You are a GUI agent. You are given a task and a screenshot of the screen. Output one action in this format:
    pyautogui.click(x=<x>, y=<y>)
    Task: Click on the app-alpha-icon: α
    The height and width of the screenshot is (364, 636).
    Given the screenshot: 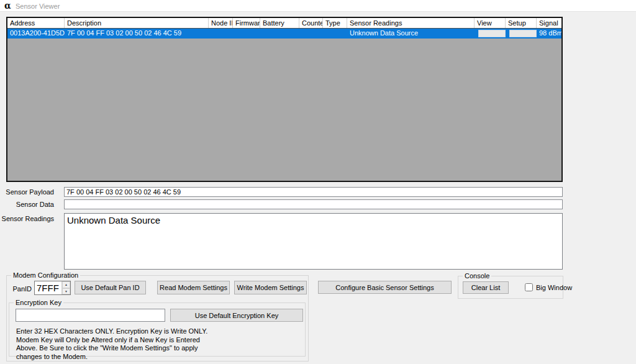 What is the action you would take?
    pyautogui.click(x=7, y=6)
    